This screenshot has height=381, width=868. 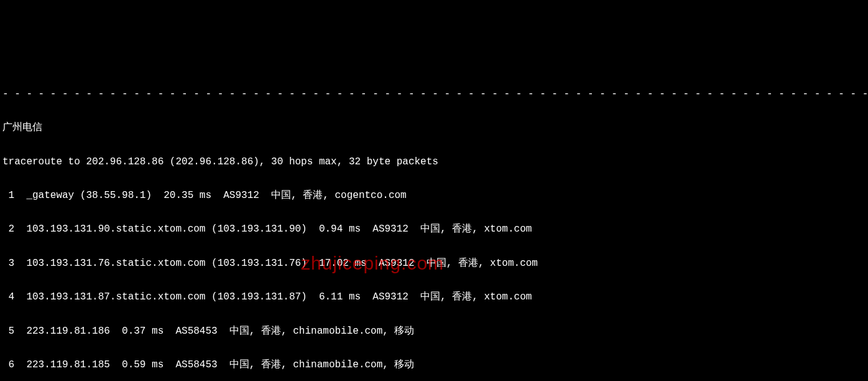 What do you see at coordinates (434, 195) in the screenshot?
I see `hop-line: 1 _gateway (38.55.98.1) 20.35 ms AS9312 …` at bounding box center [434, 195].